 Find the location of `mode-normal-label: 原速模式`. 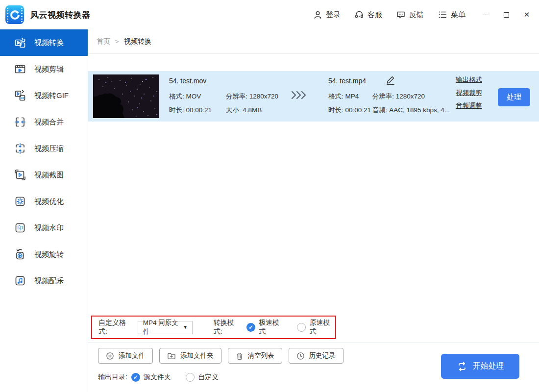

mode-normal-label: 原速模式 is located at coordinates (322, 327).